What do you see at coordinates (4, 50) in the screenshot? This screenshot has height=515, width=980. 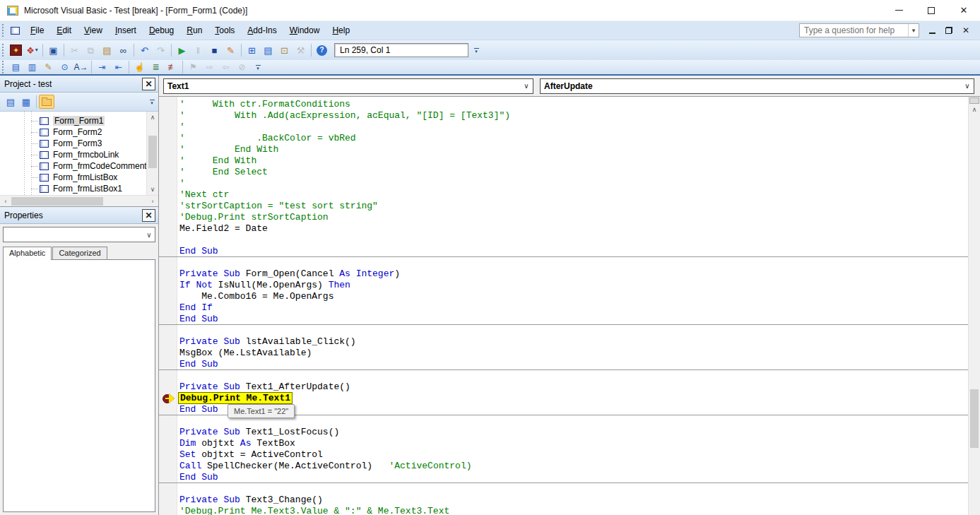 I see `toolbar-grip` at bounding box center [4, 50].